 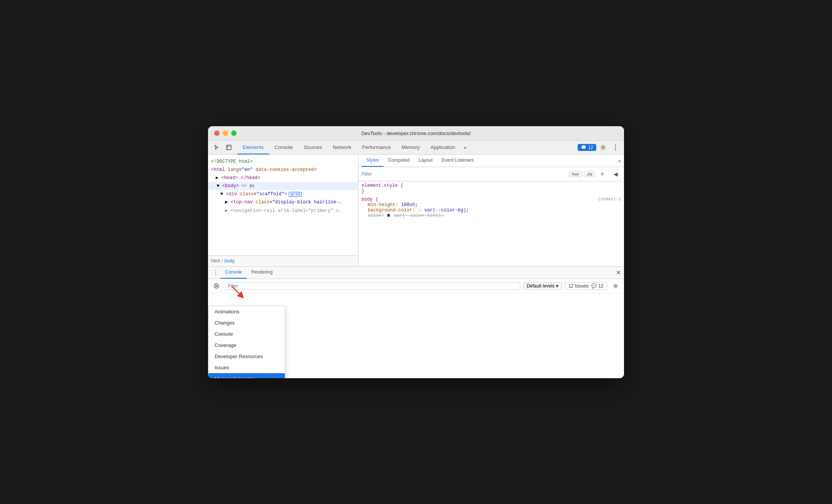 What do you see at coordinates (586, 286) in the screenshot?
I see `issues-count-badge: 12 Issues: 💬 12` at bounding box center [586, 286].